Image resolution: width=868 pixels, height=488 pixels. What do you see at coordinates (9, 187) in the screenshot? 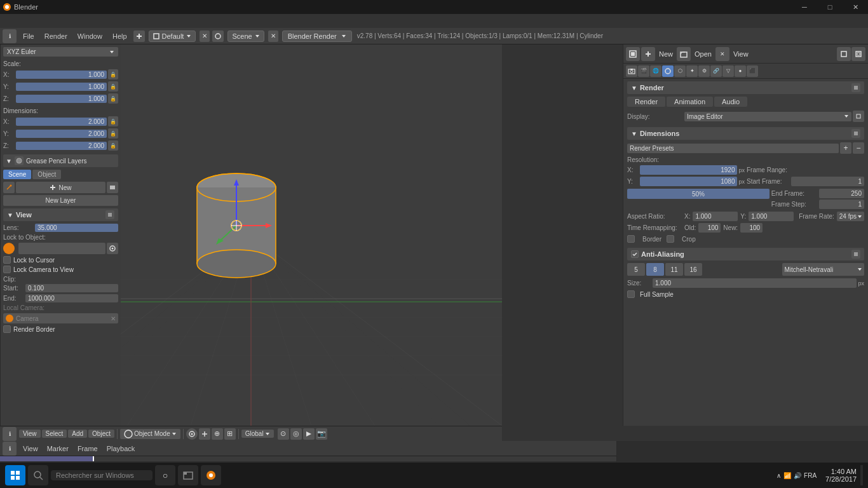
I see `pencil-icon-btn` at bounding box center [9, 187].